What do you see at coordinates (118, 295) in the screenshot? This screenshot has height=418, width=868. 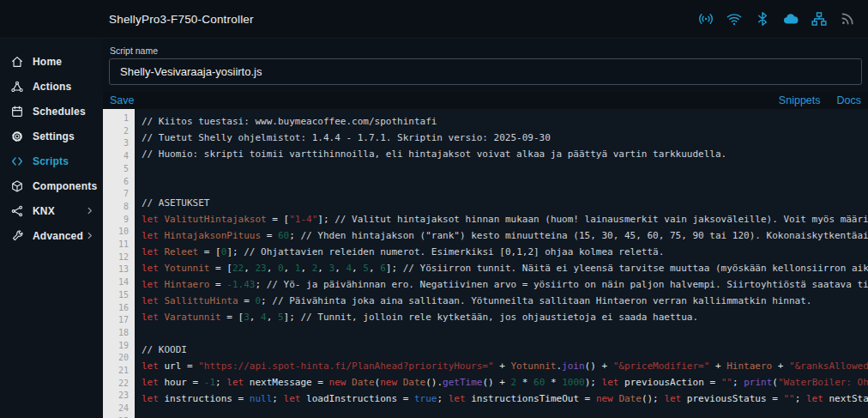 I see `gutter-line-number: 15` at bounding box center [118, 295].